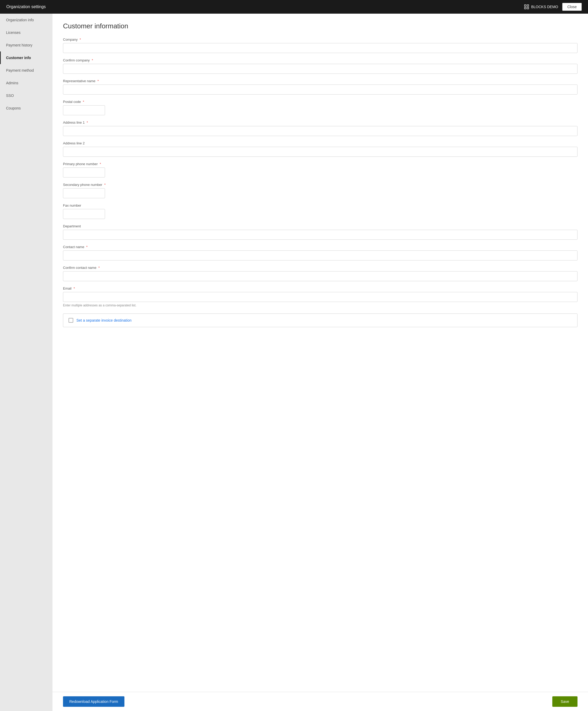 The height and width of the screenshot is (711, 588). I want to click on email-required: *, so click(74, 288).